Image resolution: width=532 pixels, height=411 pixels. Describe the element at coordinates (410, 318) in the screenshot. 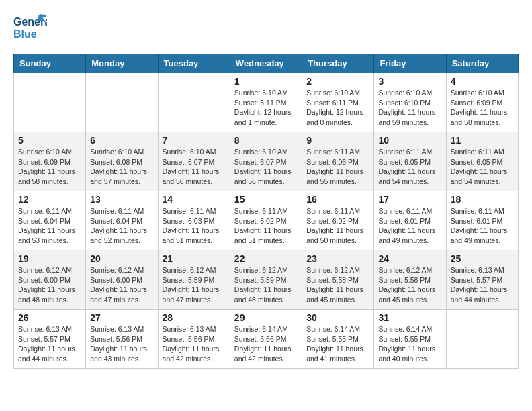

I see `day-number: 31` at that location.